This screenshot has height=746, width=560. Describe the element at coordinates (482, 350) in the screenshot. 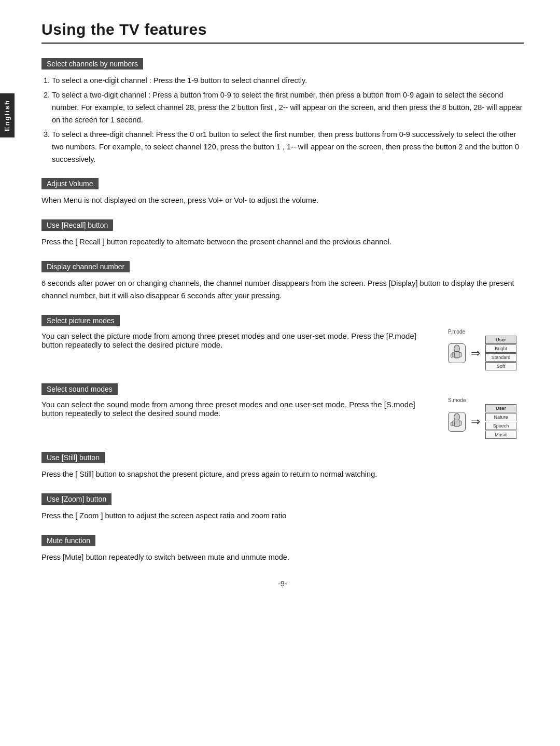

I see `diagram-wrapper-picture: P.mode` at that location.